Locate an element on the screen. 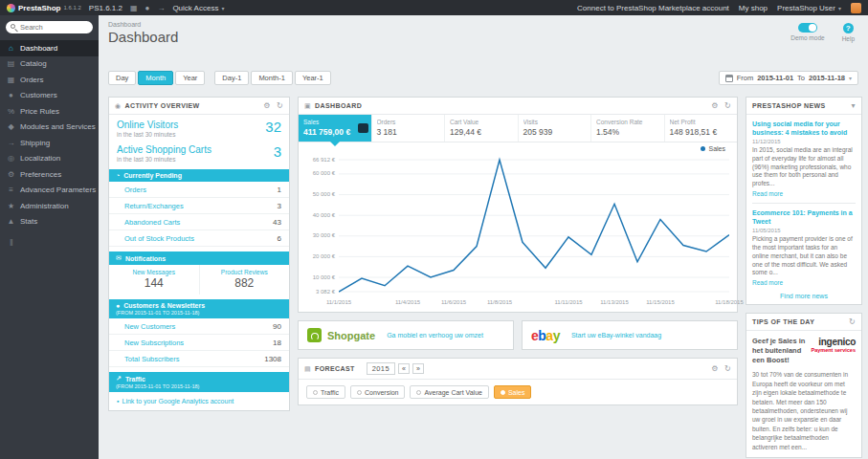  sidebar-item-shipping: →Shipping is located at coordinates (50, 143).